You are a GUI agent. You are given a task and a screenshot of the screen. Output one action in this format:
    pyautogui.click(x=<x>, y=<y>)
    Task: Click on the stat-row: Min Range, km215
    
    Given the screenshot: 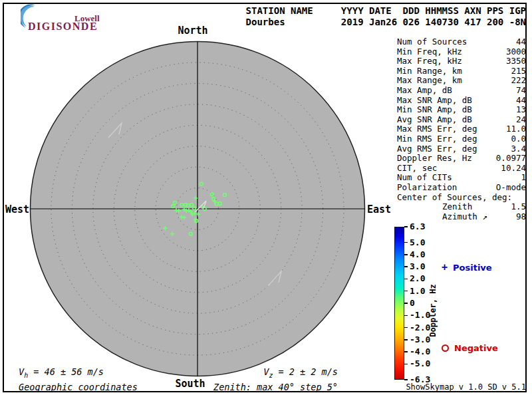 What is the action you would take?
    pyautogui.click(x=462, y=72)
    